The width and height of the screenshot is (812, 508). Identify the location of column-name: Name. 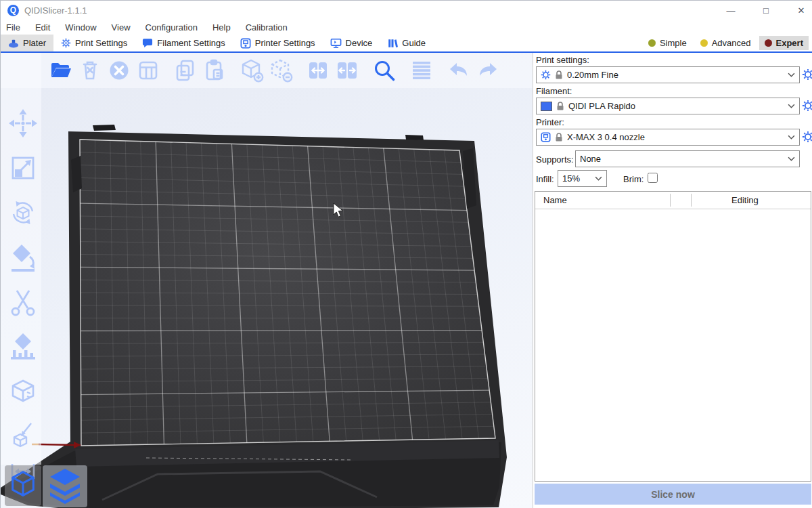
(555, 200).